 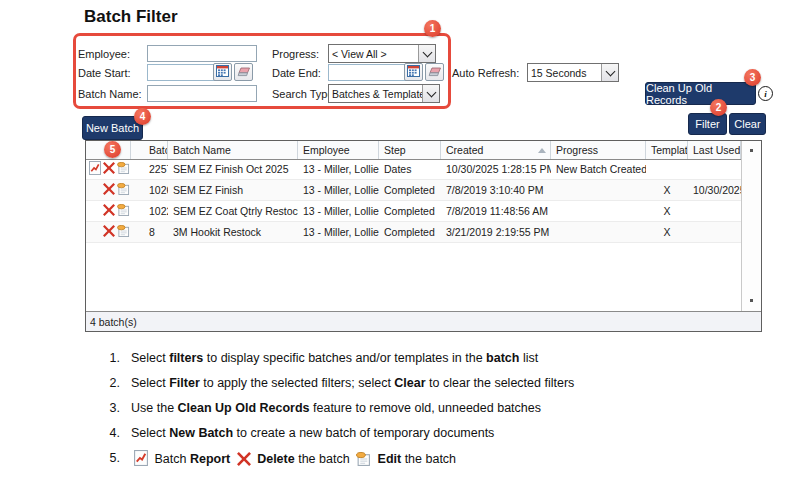 What do you see at coordinates (486, 73) in the screenshot?
I see `auto-refresh-label: Auto Refresh:` at bounding box center [486, 73].